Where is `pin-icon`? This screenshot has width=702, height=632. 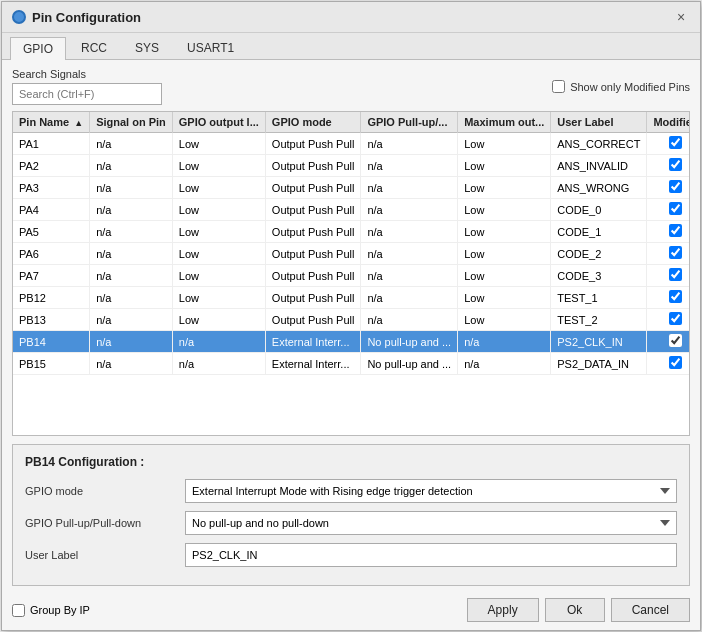 pin-icon is located at coordinates (19, 17).